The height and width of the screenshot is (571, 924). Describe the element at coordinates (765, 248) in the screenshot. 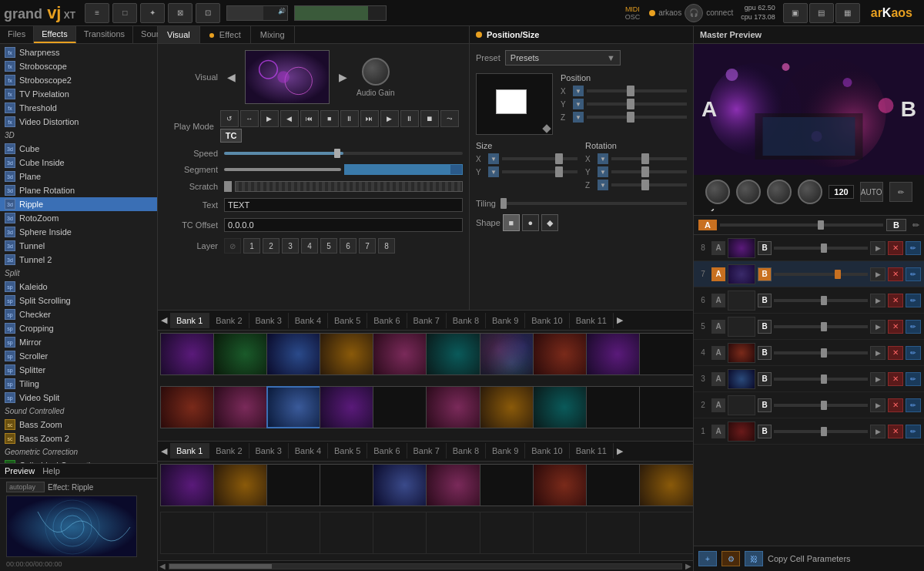

I see `layer-b-btn-8: B` at that location.